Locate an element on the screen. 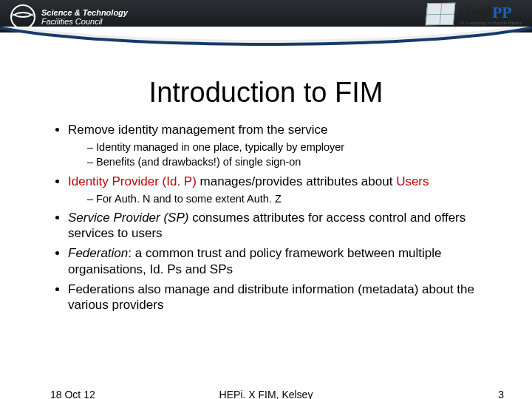  bullet-1-text: Remove identity management from the serv… is located at coordinates (198, 130).